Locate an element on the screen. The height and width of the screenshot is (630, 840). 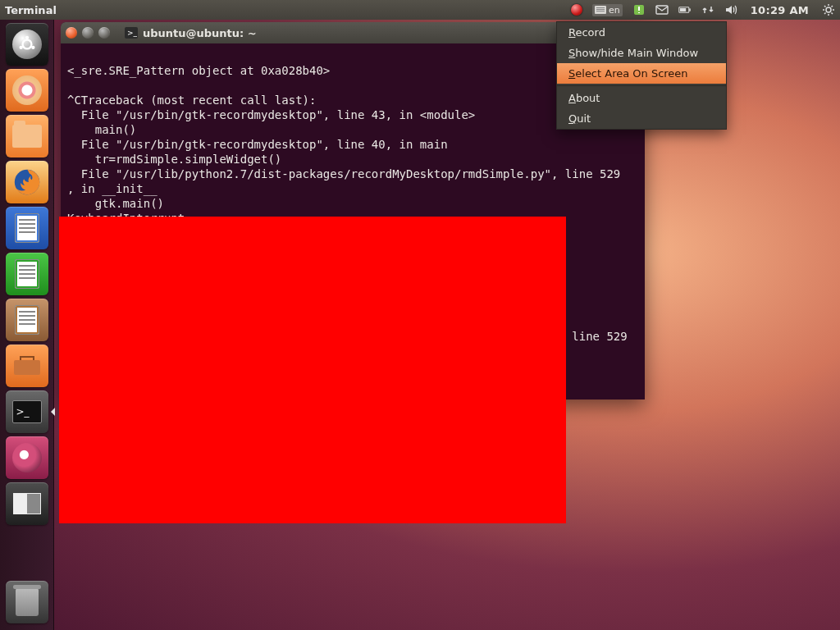
ubuntu-logo-icon is located at coordinates (27, 44).